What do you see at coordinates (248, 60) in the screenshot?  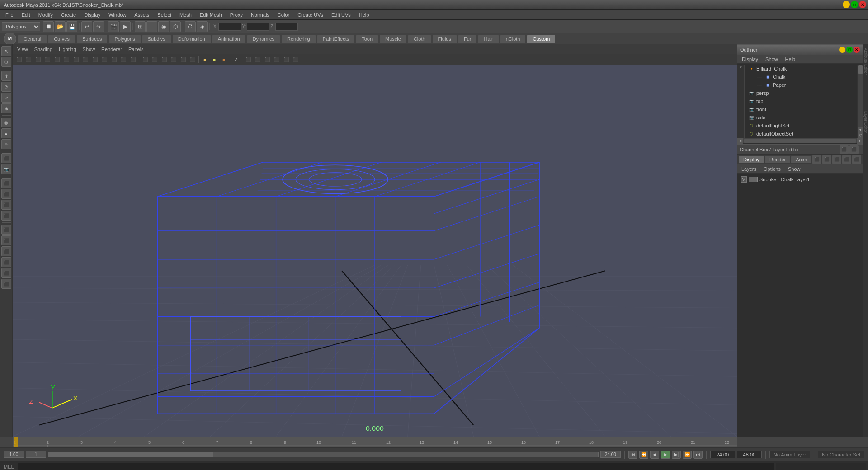 I see `vp-icon-20: ⬛` at bounding box center [248, 60].